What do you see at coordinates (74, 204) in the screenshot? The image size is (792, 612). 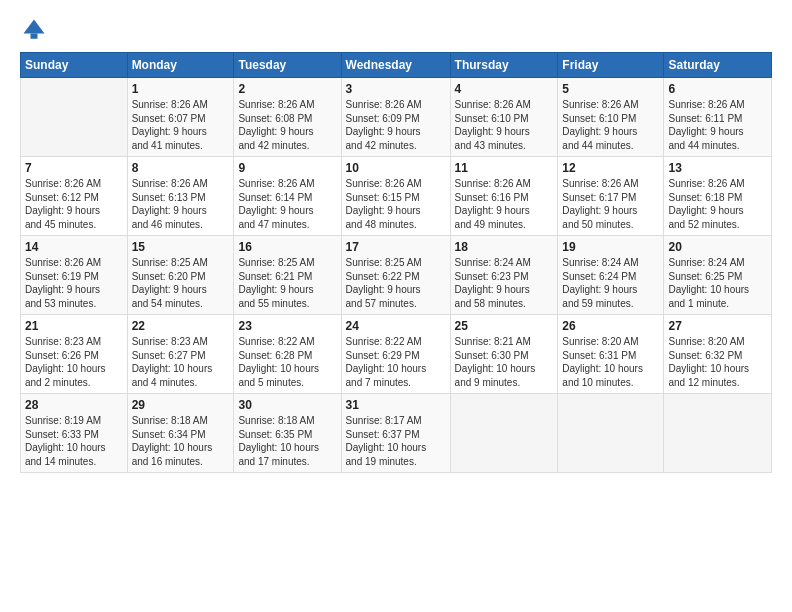 I see `day-info: Sunrise: 8:26 AMSunset: 6:12 PMDaylight:…` at bounding box center [74, 204].